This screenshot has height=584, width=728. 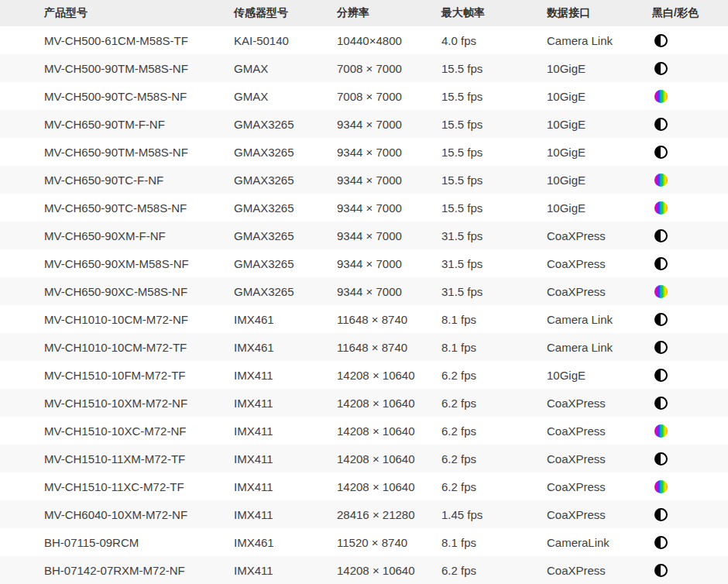 I want to click on table-row: MV-CH1510-11XM-M72-TF IMX411 14208 × 106…, so click(x=364, y=459).